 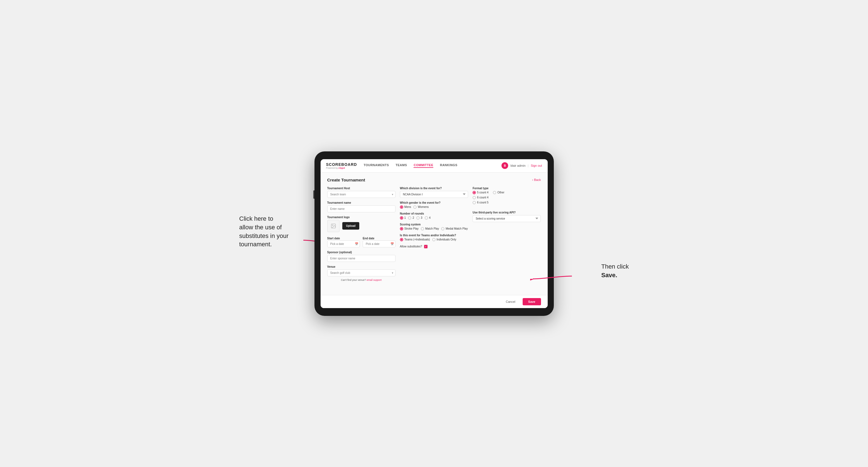 I want to click on sponsor-label: Sponsor (optional), so click(x=361, y=252).